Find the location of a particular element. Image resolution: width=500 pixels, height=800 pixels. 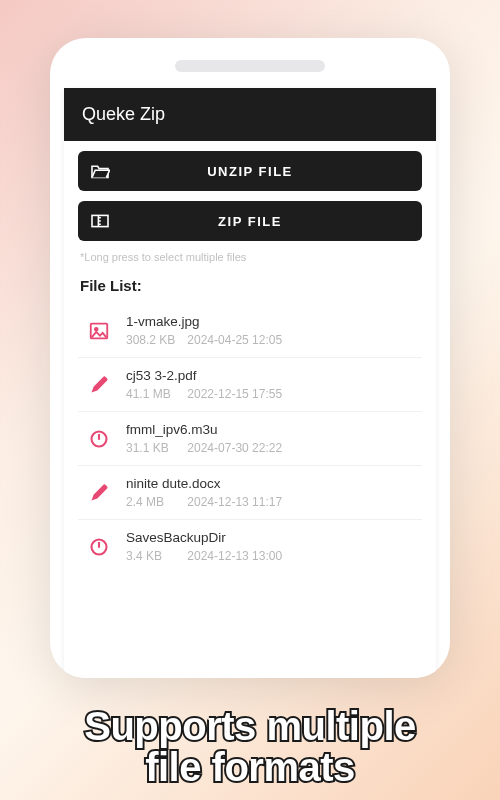

file-row: 1-vmake.jpg 308.2 KB 2024-04-25 12:05 is located at coordinates (250, 331).